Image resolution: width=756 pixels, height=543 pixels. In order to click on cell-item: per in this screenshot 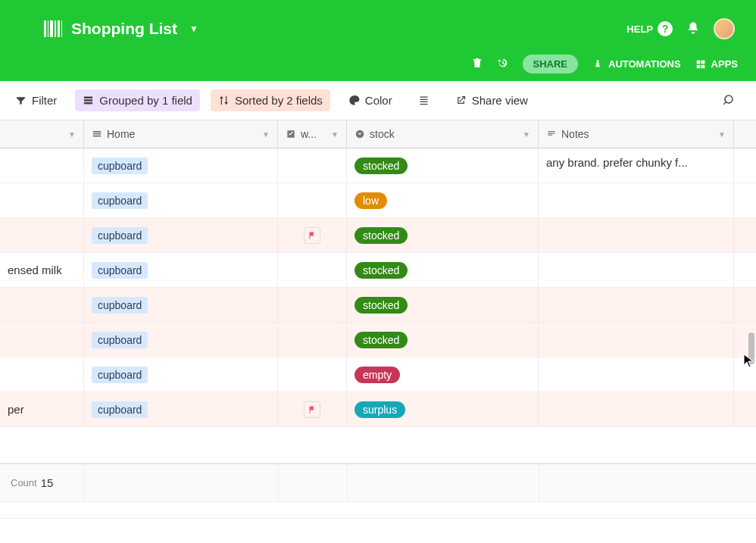, I will do `click(42, 409)`.